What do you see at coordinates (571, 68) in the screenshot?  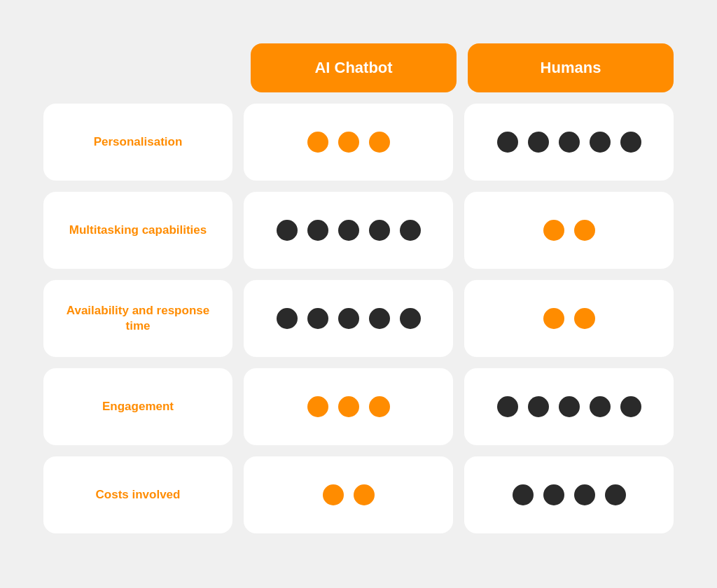 I see `humans-header: Humans` at bounding box center [571, 68].